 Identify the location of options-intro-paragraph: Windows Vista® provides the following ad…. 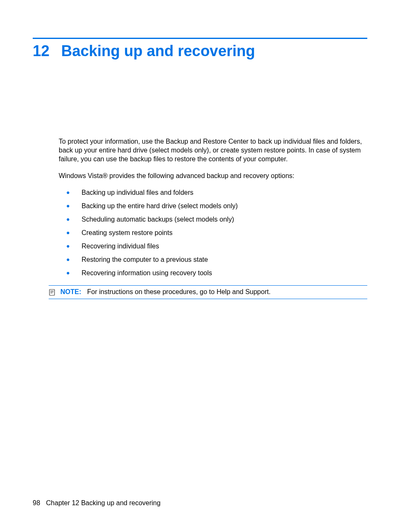
(213, 176).